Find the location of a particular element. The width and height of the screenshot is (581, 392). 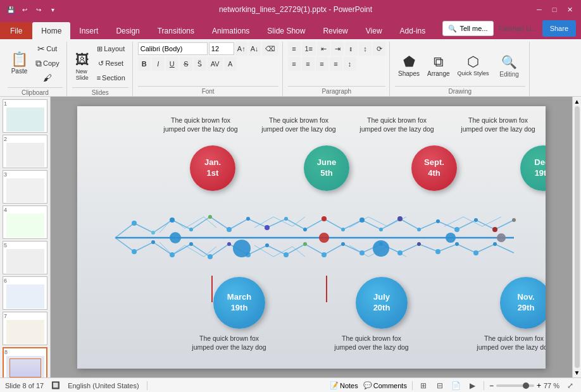

align-right-btn: ≡ is located at coordinates (322, 64).